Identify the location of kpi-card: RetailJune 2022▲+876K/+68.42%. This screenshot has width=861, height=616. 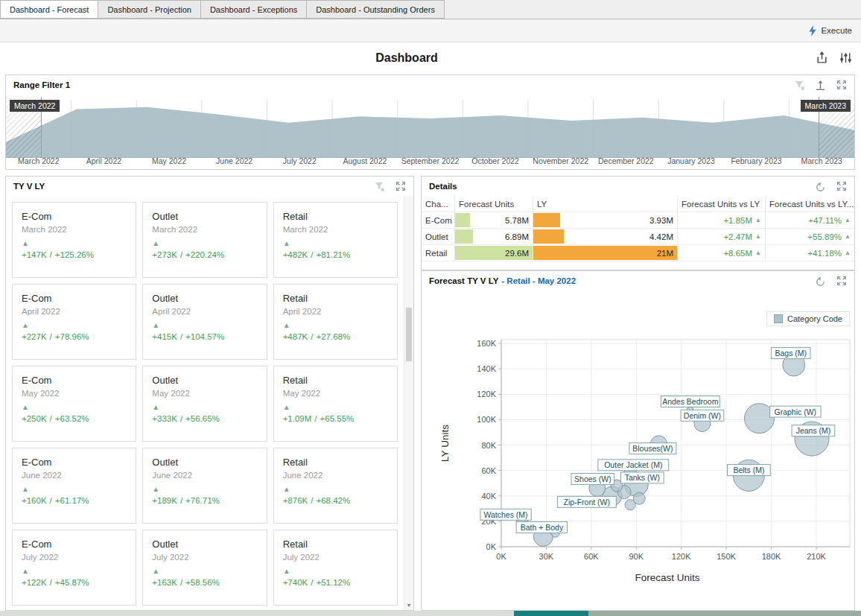
(335, 486).